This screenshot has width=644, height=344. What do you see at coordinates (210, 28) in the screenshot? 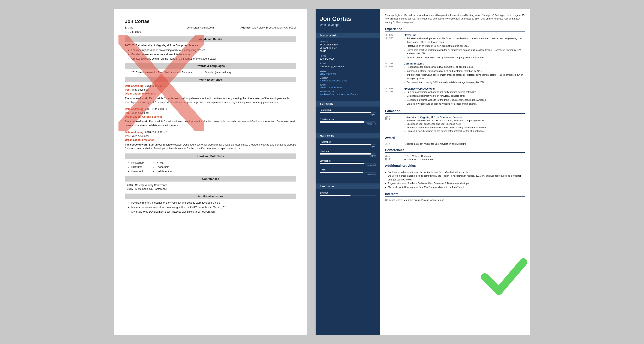
I see `left-contact-row: E-Mail: Johncortas@gmail.com Address: 14…` at bounding box center [210, 28].